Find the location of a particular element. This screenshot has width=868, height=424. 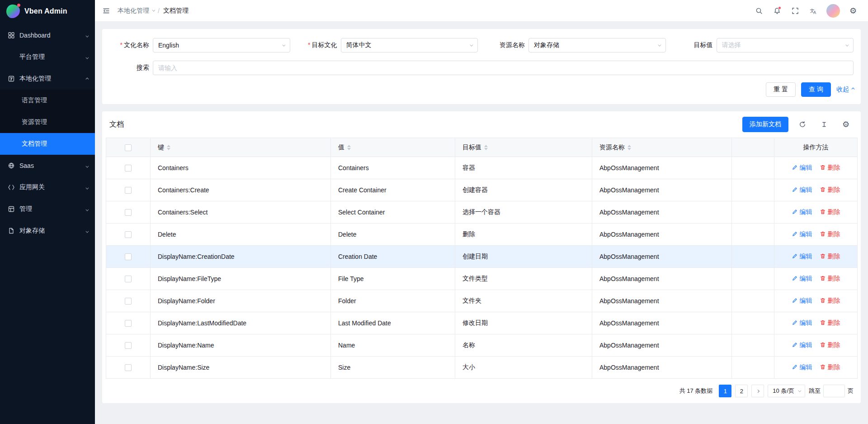

add-document-button: 添加新文档 is located at coordinates (765, 124).